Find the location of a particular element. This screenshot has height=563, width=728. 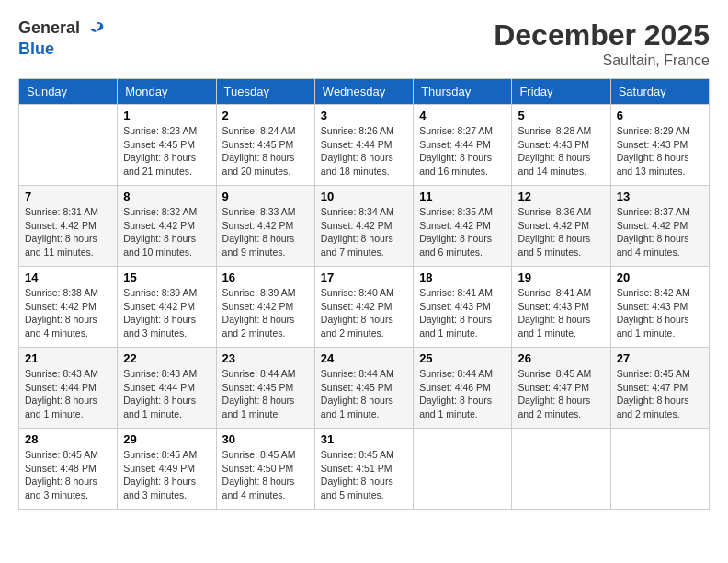

calendar-cell: 11Sunrise: 8:35 AM Sunset: 4:42 PM Dayli… is located at coordinates (463, 226).